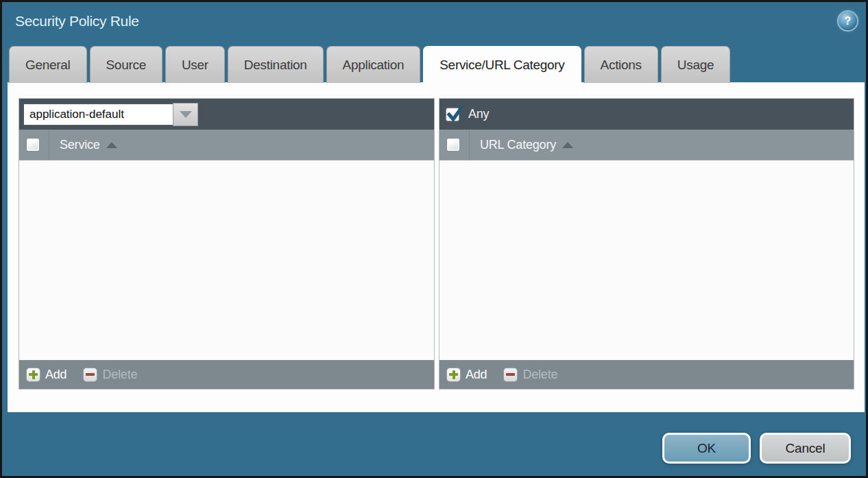 The height and width of the screenshot is (478, 868). Describe the element at coordinates (33, 145) in the screenshot. I see `service-select-all-checkbox` at that location.